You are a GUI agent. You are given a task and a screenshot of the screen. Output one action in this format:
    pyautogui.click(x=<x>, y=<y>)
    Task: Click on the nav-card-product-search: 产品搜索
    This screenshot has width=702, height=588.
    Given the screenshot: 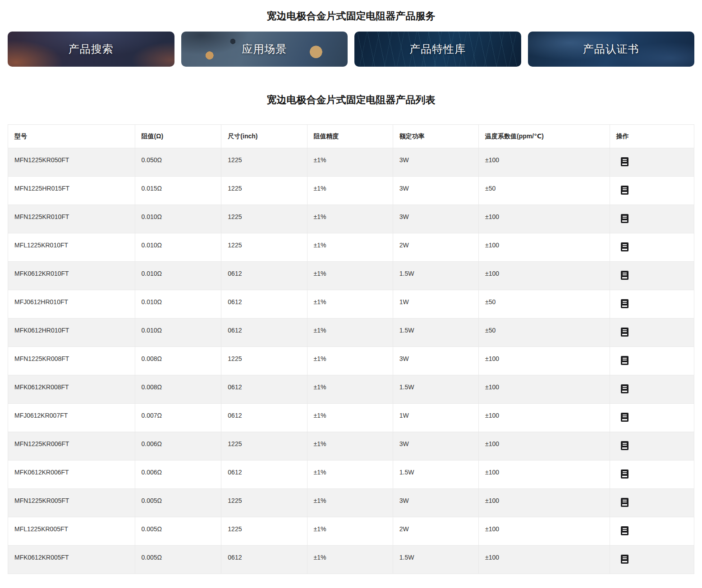 What is the action you would take?
    pyautogui.click(x=91, y=49)
    